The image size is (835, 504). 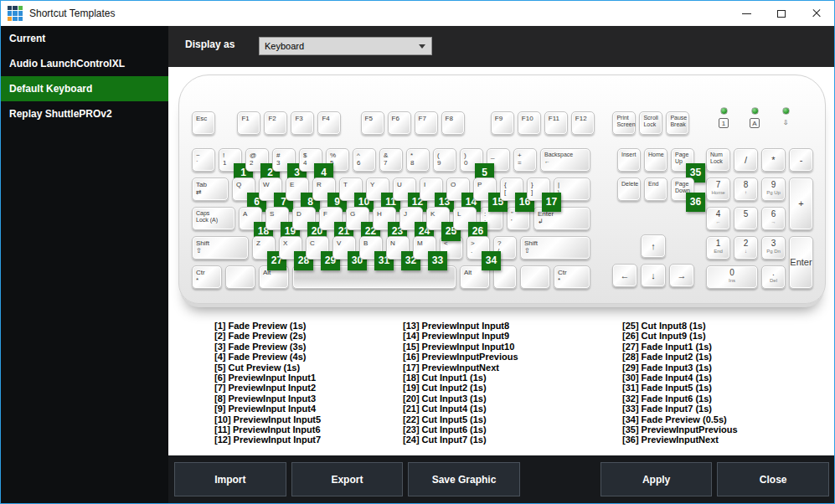 I want to click on sidebar-item-current: Current, so click(x=85, y=39).